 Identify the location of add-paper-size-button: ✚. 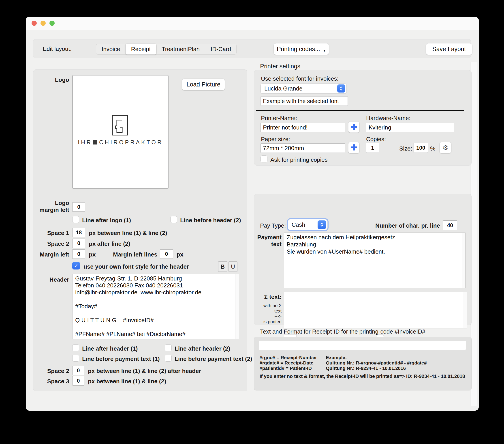
(354, 148).